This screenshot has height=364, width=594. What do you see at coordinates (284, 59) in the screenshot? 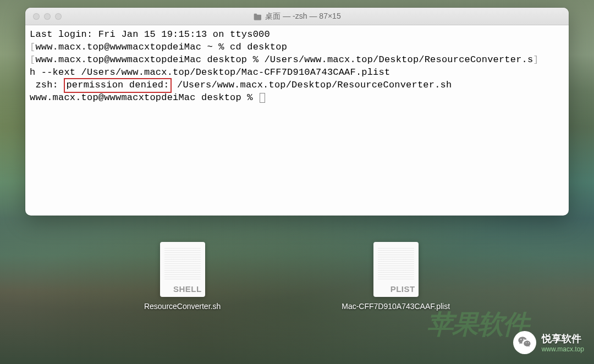
I see `terminal-line: www.macx.top@wwwmacxtopdeiMac desktop % …` at bounding box center [284, 59].